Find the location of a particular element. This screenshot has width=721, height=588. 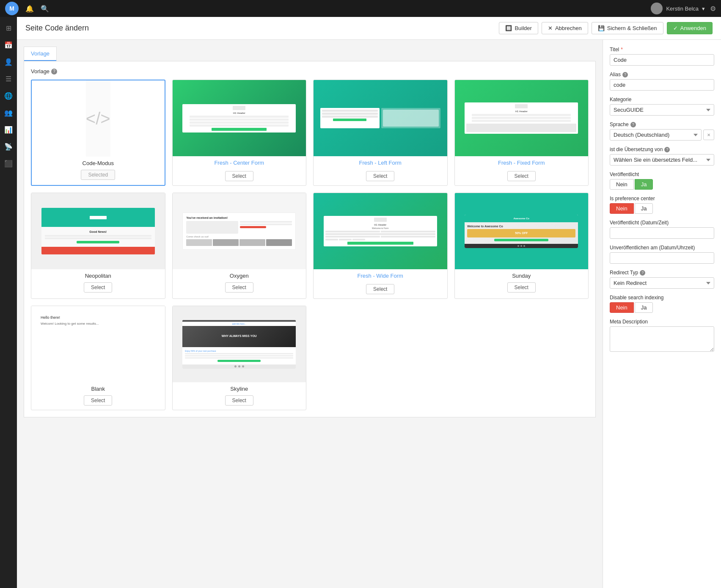

neo-top is located at coordinates (98, 218).